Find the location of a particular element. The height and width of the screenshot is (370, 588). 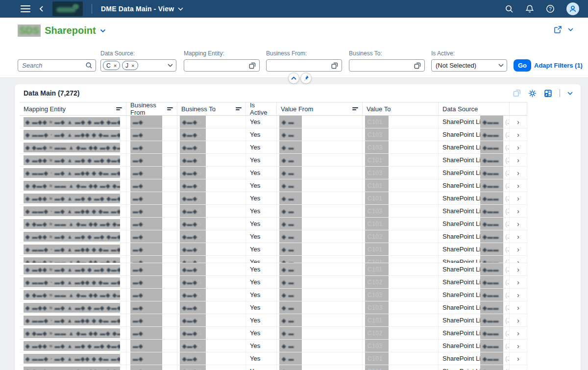

copy-icon is located at coordinates (517, 93).